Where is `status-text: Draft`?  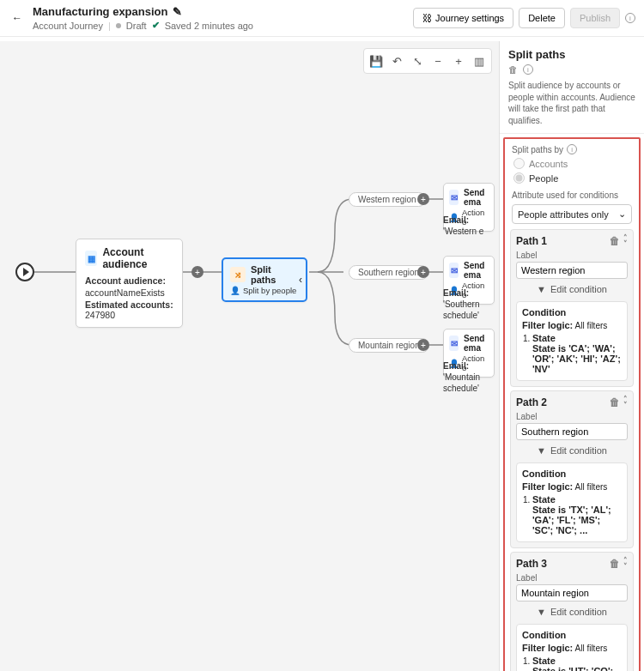 status-text: Draft is located at coordinates (137, 26).